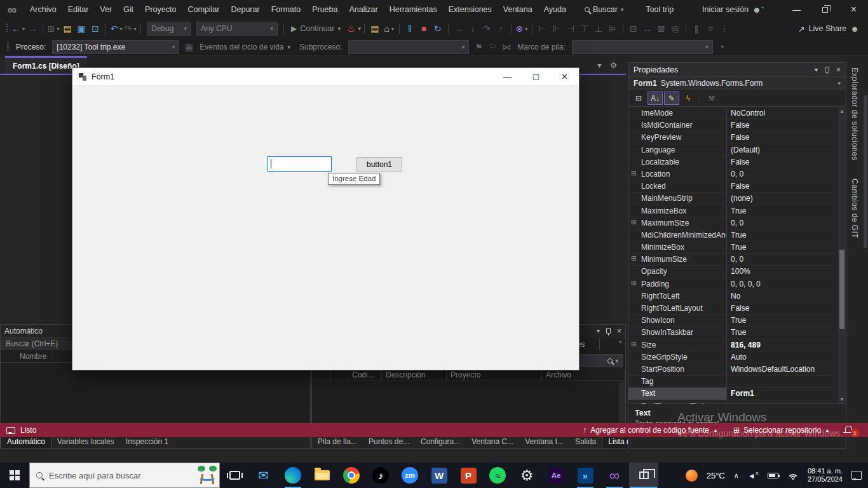 The image size is (868, 488). I want to click on same-size-icon: ⊟, so click(634, 29).